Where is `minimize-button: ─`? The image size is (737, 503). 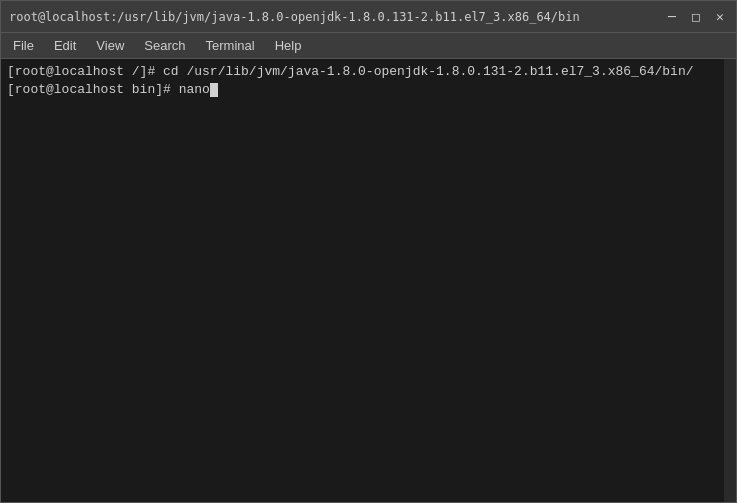 minimize-button: ─ is located at coordinates (672, 16).